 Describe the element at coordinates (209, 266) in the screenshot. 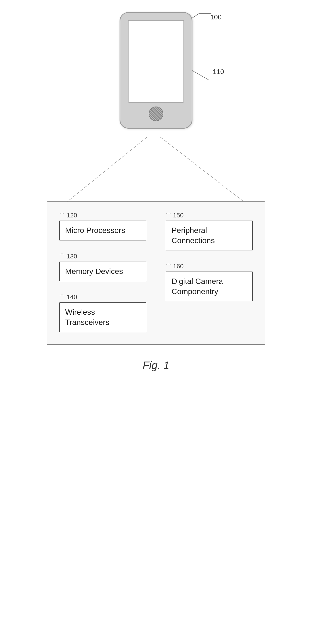

I see `ref-160: ⌒ 160` at that location.